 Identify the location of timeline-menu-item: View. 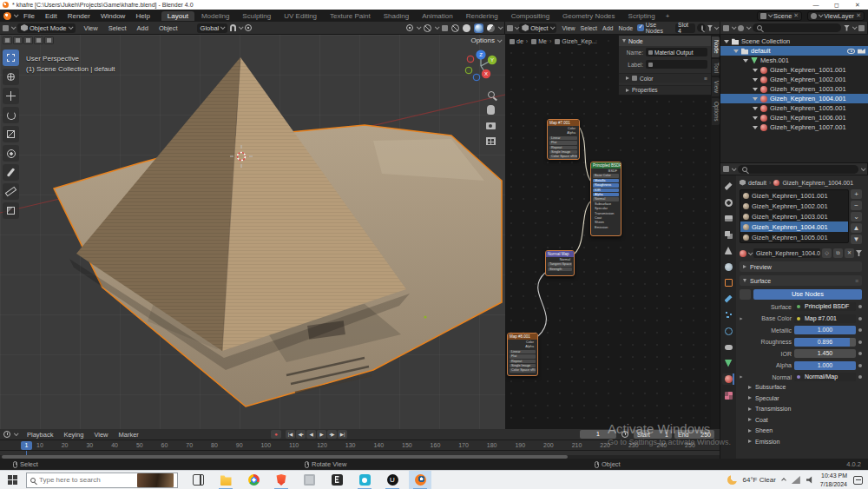
(101, 434).